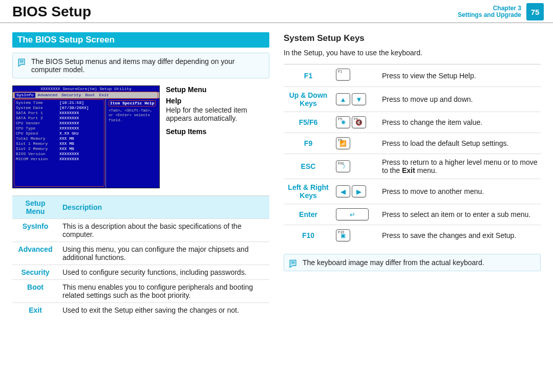 This screenshot has width=553, height=392. Describe the element at coordinates (132, 103) in the screenshot. I see `callout-outline-help: Item Specific Help` at that location.